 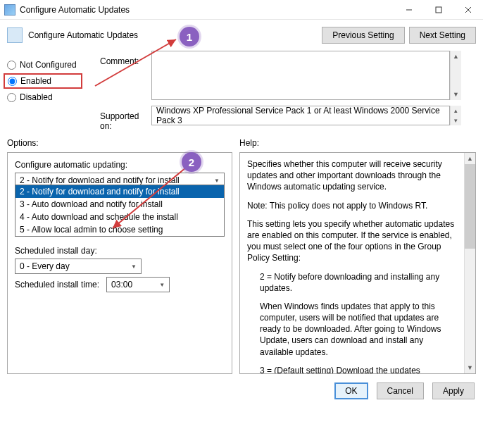 I want to click on scroll-up-icon: ▴, so click(x=456, y=111).